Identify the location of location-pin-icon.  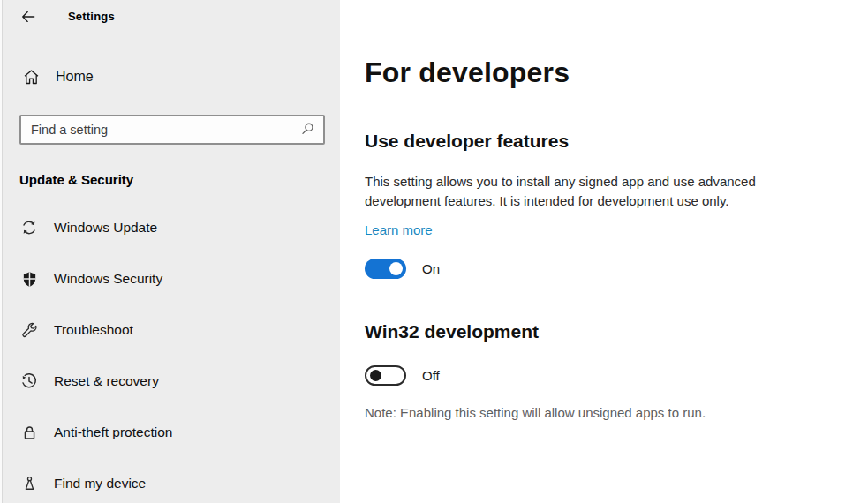
(29, 484).